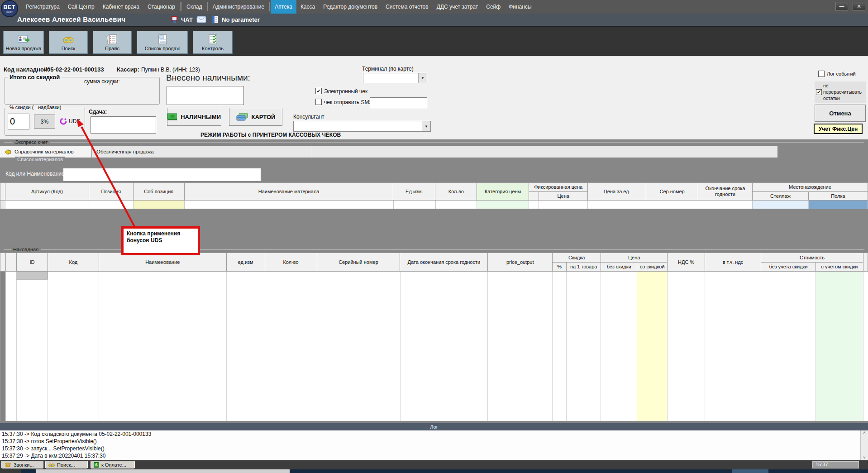 The width and height of the screenshot is (868, 473). What do you see at coordinates (205, 96) in the screenshot?
I see `cash-received-input` at bounding box center [205, 96].